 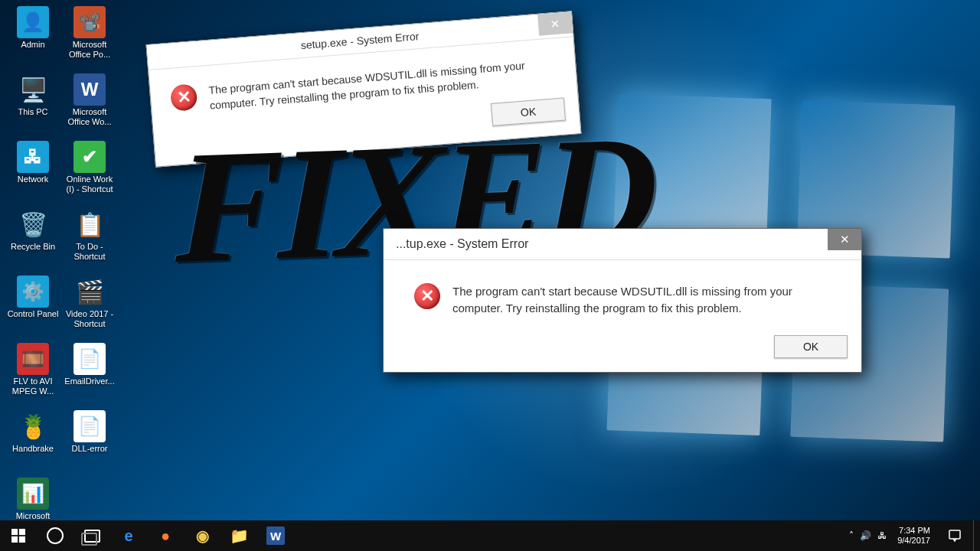 I want to click on desktop-icon: 🖥️This PC, so click(x=33, y=106).